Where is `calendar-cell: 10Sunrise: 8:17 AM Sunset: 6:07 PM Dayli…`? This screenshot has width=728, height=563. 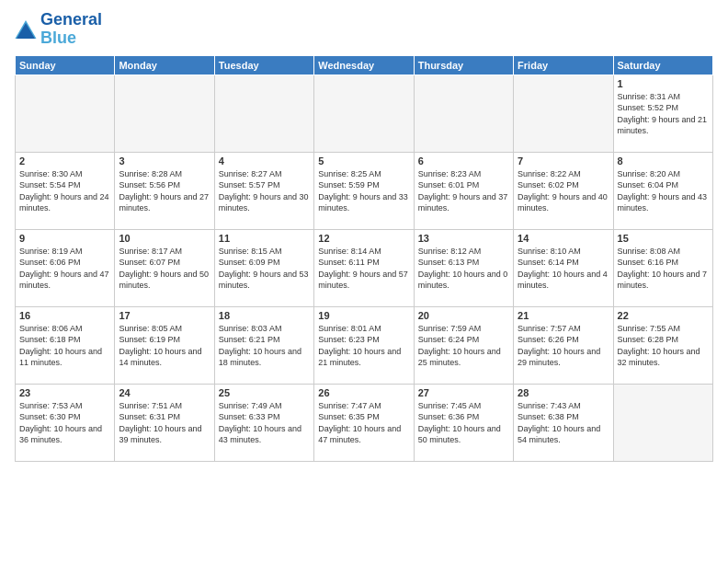
calendar-cell: 10Sunrise: 8:17 AM Sunset: 6:07 PM Dayli… is located at coordinates (165, 268).